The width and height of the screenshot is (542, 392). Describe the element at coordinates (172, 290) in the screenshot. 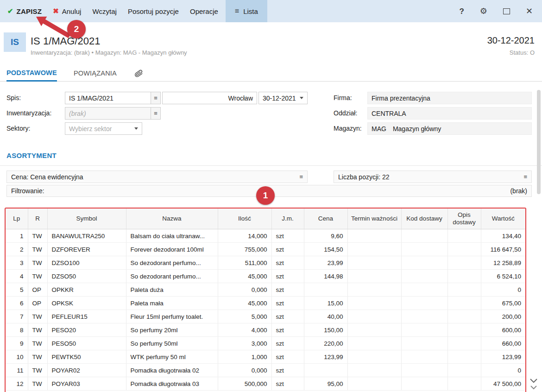

I see `table-cell: Paleta duża` at that location.